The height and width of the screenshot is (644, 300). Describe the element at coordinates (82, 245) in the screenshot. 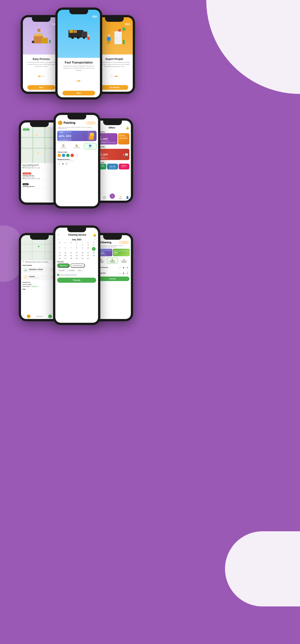

I see `day-2: 2` at that location.